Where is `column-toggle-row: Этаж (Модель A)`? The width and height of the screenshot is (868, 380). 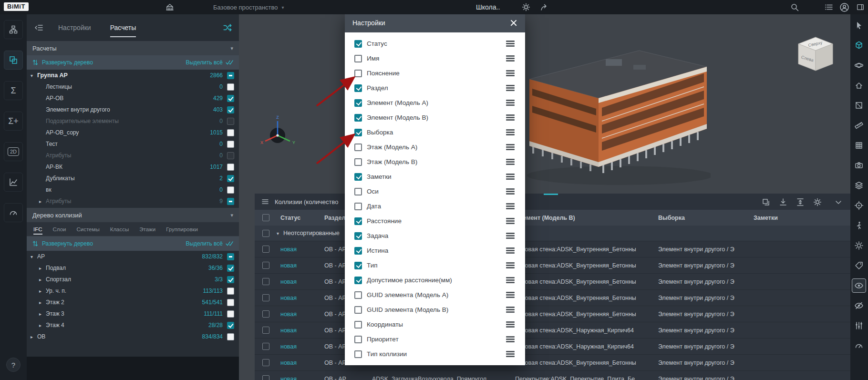 column-toggle-row: Этаж (Модель A) is located at coordinates (435, 147).